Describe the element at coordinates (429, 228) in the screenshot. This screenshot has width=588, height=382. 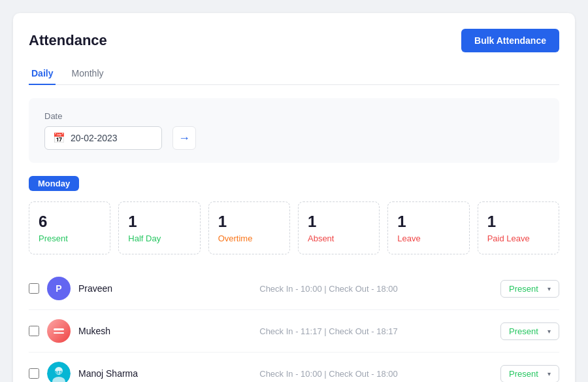
I see `stat-card-leave: 1 Leave` at that location.